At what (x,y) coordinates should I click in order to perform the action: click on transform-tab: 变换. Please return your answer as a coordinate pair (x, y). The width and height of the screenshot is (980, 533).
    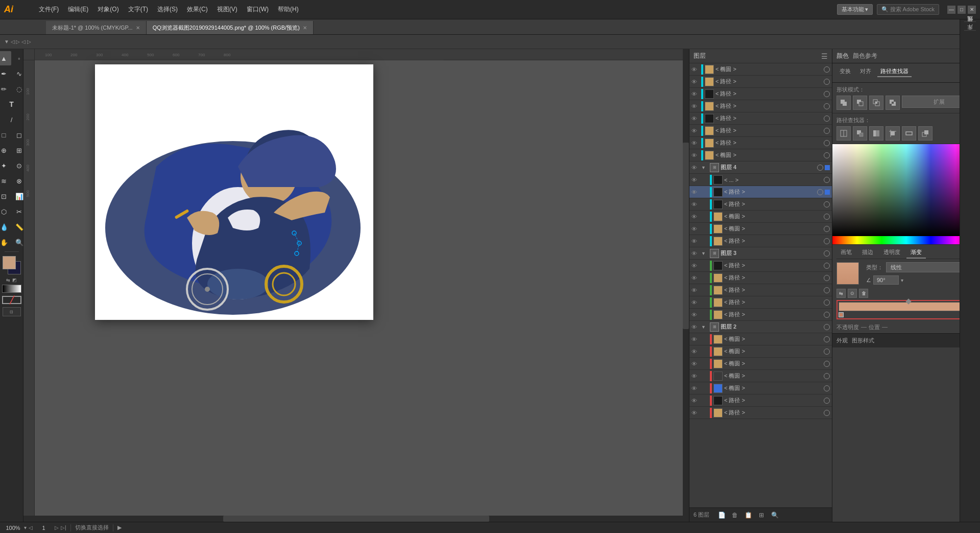
    Looking at the image, I should click on (845, 72).